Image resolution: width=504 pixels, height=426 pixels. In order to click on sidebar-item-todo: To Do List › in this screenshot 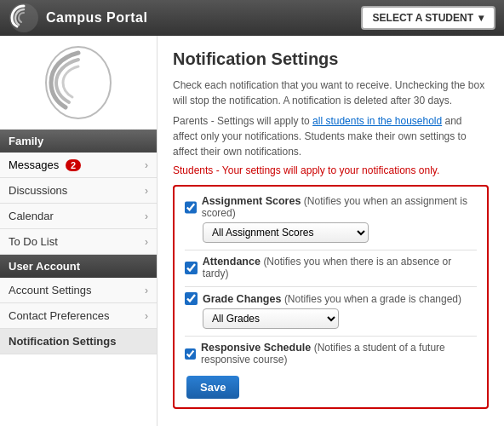, I will do `click(78, 242)`.